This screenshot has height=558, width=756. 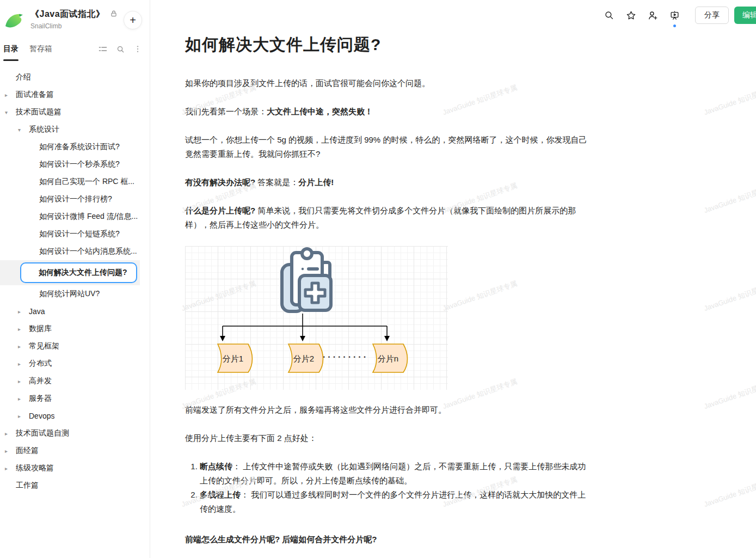 I want to click on sidebar-tabs: 目录 暂存箱, so click(x=75, y=49).